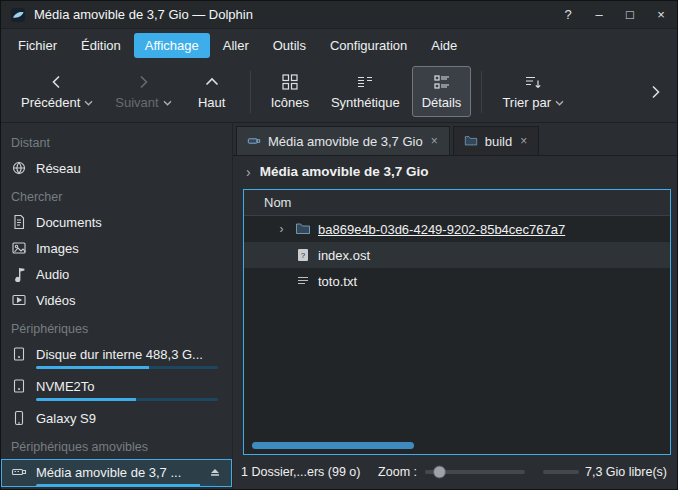  Describe the element at coordinates (19, 300) in the screenshot. I see `videos-icon` at that location.